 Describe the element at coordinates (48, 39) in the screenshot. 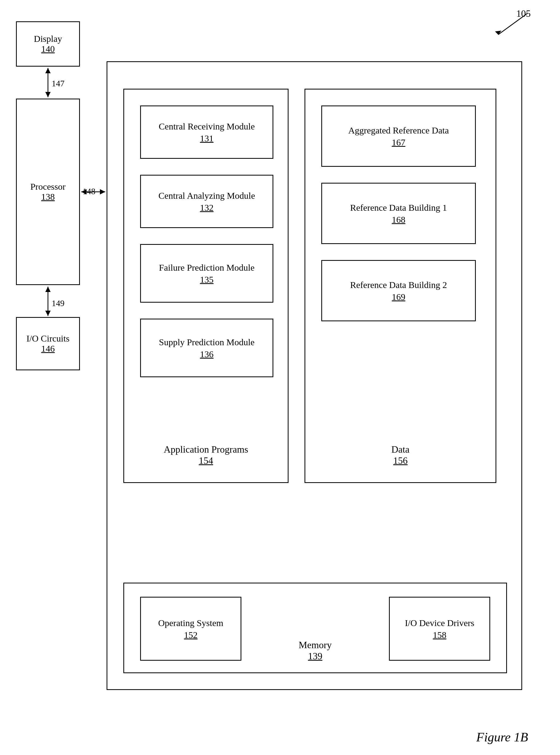

I see `display-label: Display` at that location.